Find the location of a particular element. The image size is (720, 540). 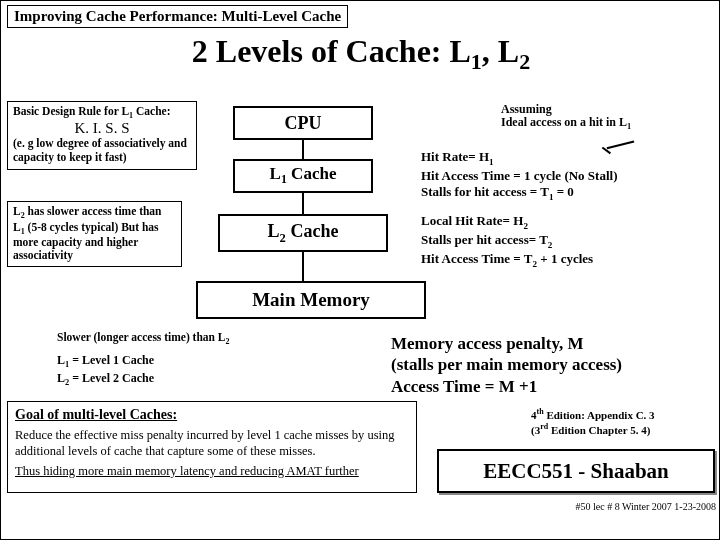

rule-heading-pre: Basic Design Rule for L is located at coordinates (71, 111).